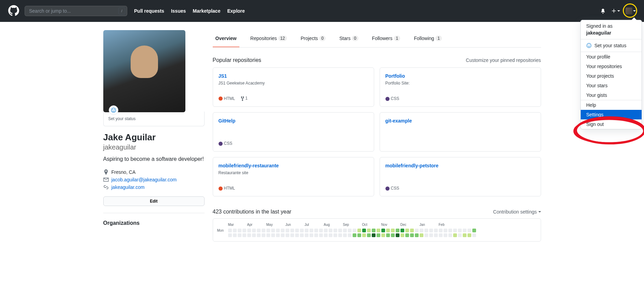 This screenshot has width=644, height=296. What do you see at coordinates (460, 121) in the screenshot?
I see `repo-link: git-example` at bounding box center [460, 121].